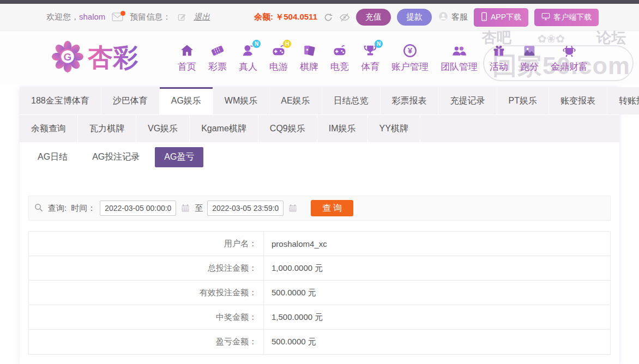 The height and width of the screenshot is (364, 639). Describe the element at coordinates (218, 51) in the screenshot. I see `ticket-icon` at that location.